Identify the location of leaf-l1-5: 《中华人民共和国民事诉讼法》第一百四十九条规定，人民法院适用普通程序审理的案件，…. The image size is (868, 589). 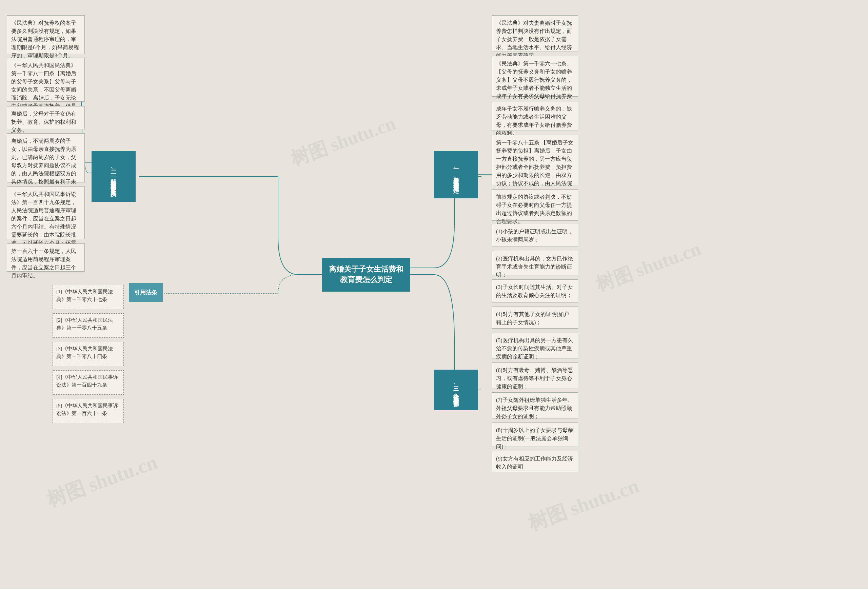
(46, 213).